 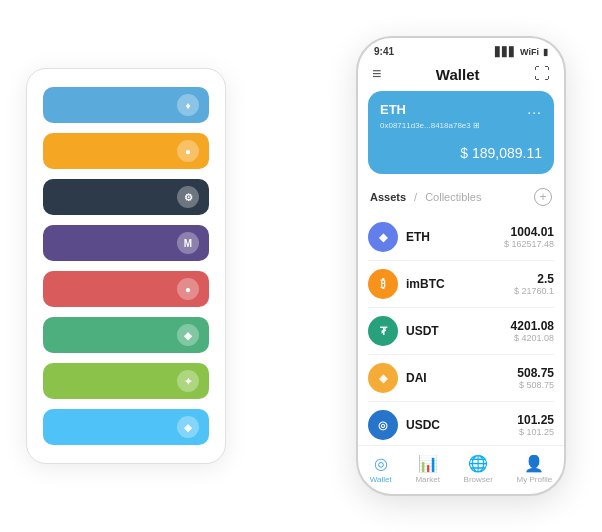 What do you see at coordinates (536, 373) in the screenshot?
I see `asset-amount-dai: 508.75` at bounding box center [536, 373].